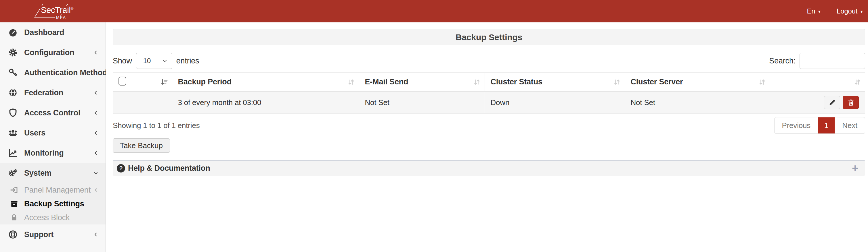 The image size is (868, 252). I want to click on sidebar-item-monitoring: Monitoring, so click(53, 153).